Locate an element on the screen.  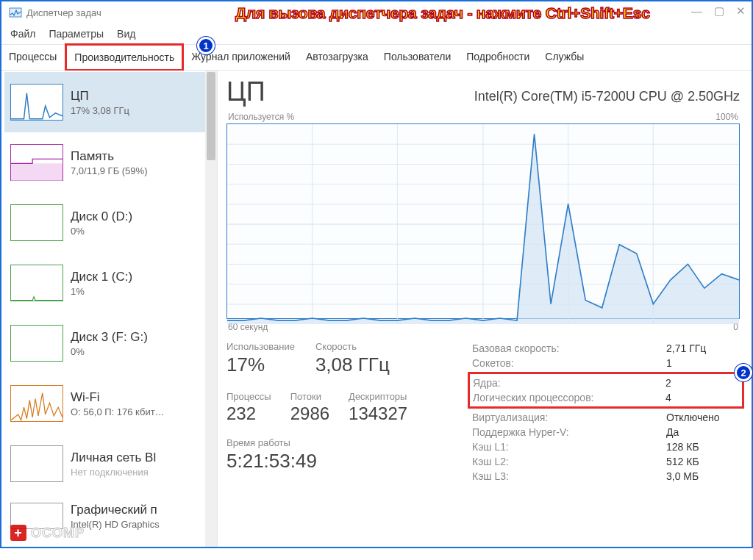
sockets-value: 1 is located at coordinates (703, 363).